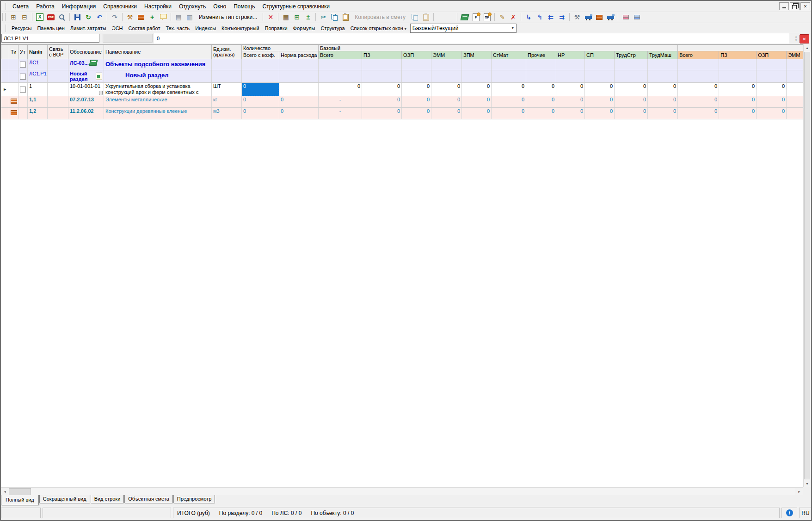  Describe the element at coordinates (600, 90) in the screenshot. I see `cell-b_sp: 0` at that location.